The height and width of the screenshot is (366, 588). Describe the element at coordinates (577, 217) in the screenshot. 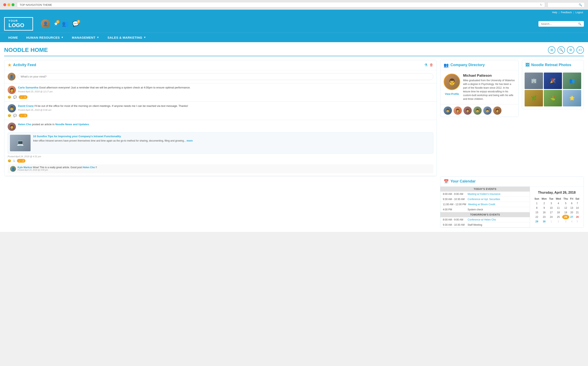

I see `cal-day-28: 28` at that location.